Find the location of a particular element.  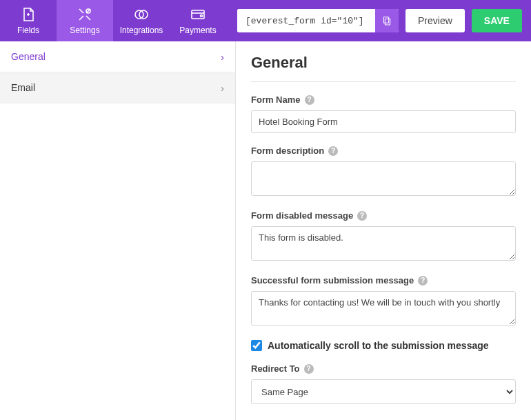

field-form-name: Form Name ? is located at coordinates (383, 114).